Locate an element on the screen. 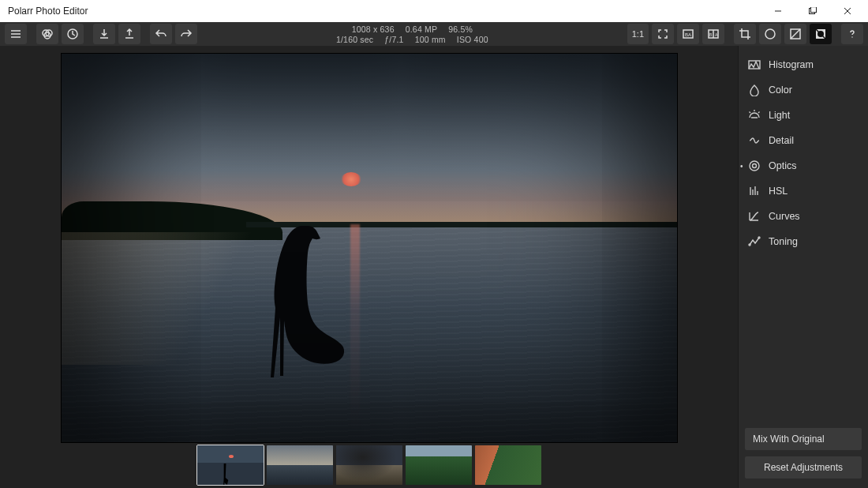 The height and width of the screenshot is (488, 868). export-button is located at coordinates (129, 34).